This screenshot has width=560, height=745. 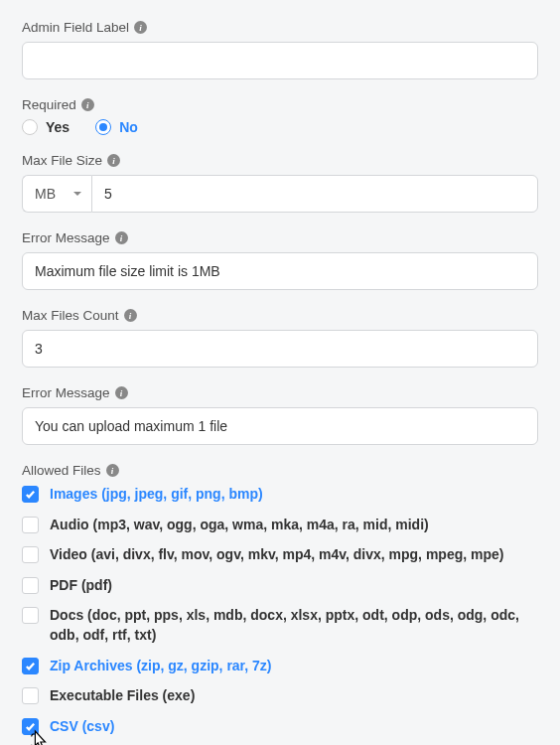 I want to click on allowed-file-checkbox: CSV (csv), so click(x=280, y=727).